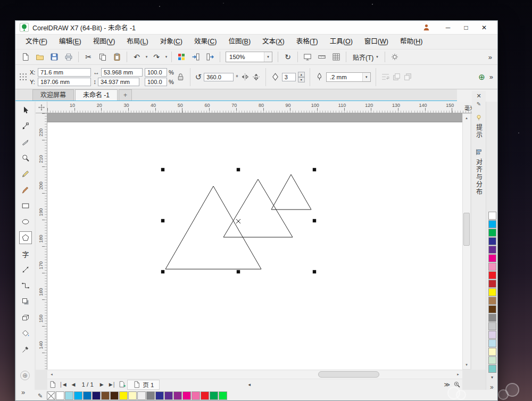  What do you see at coordinates (156, 82) in the screenshot?
I see `scale-v-input: 100.0` at bounding box center [156, 82].